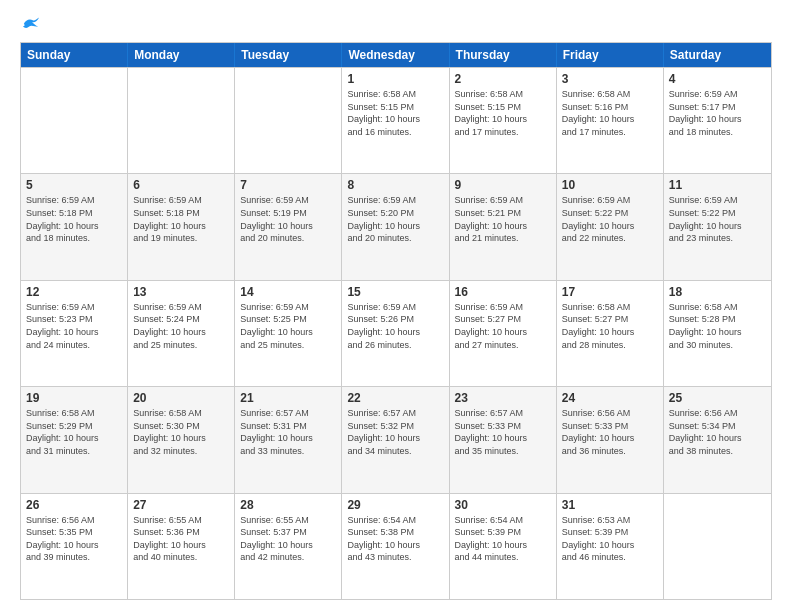 The height and width of the screenshot is (612, 792). I want to click on header-day-wednesday: Wednesday, so click(396, 55).